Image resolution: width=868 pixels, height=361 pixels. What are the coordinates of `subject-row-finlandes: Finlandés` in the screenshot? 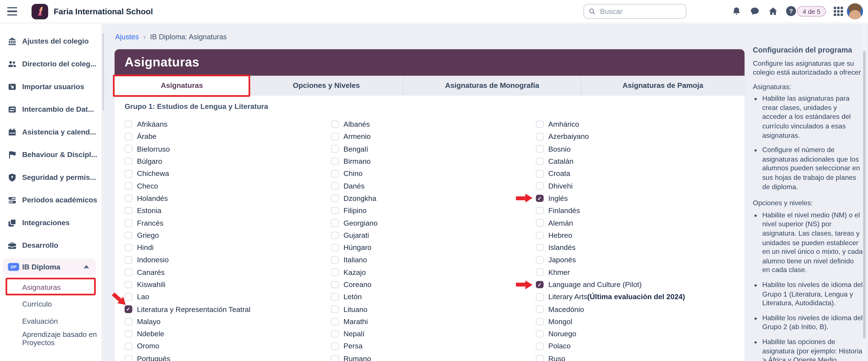 It's located at (634, 211).